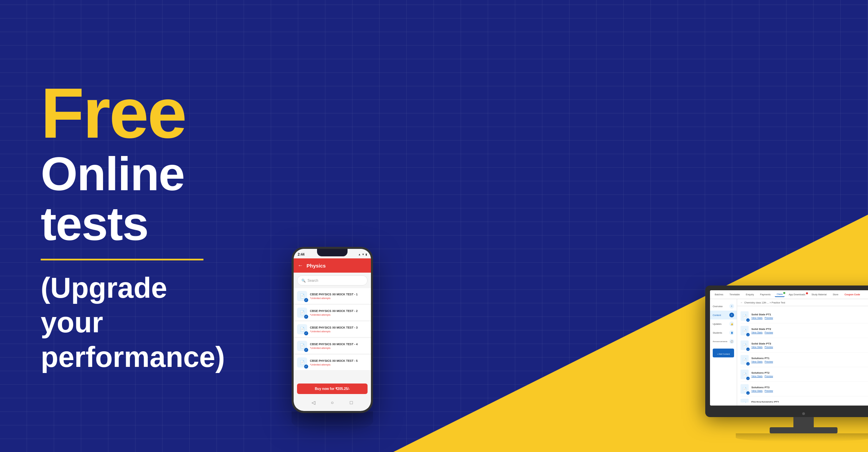 Image resolution: width=868 pixels, height=452 pixels. What do you see at coordinates (765, 302) in the screenshot?
I see `breadcrumb-path: Chemistry class 12th ... > Practice Test` at bounding box center [765, 302].